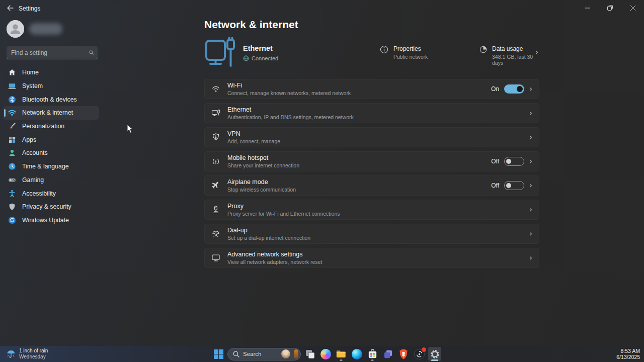  I want to click on row-wifi: Wi-FiConnect, manage known networks, met…, so click(372, 89).